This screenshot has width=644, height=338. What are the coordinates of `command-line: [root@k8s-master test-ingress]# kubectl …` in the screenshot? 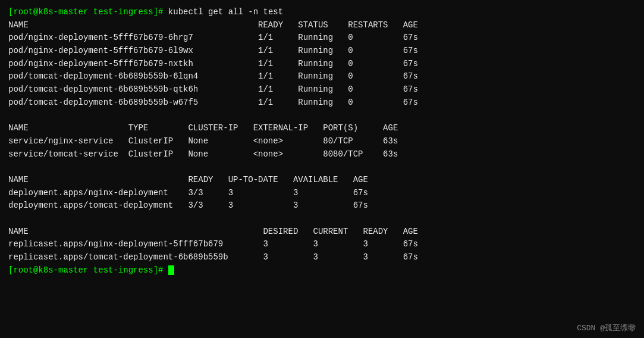 It's located at (322, 12).